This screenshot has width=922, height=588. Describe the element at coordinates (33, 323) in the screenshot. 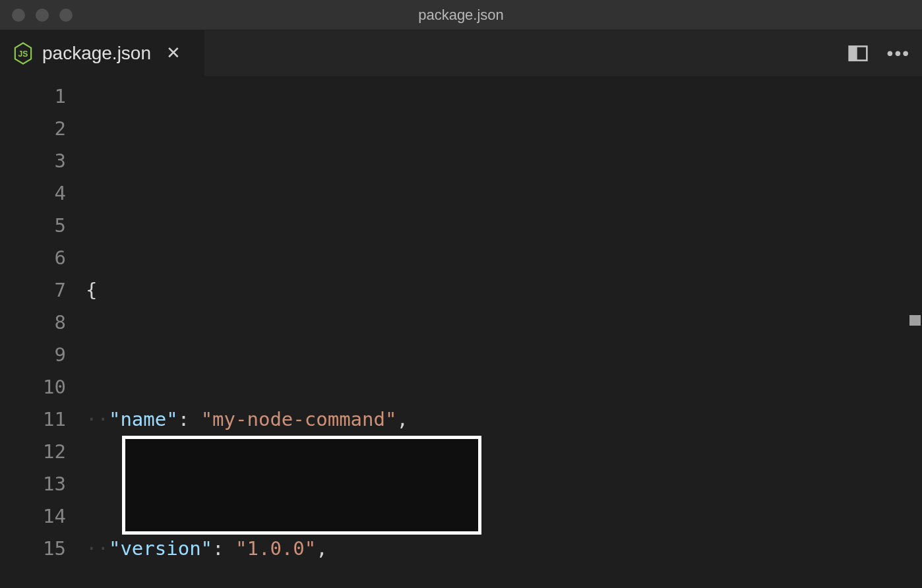

I see `line-number: 8` at that location.